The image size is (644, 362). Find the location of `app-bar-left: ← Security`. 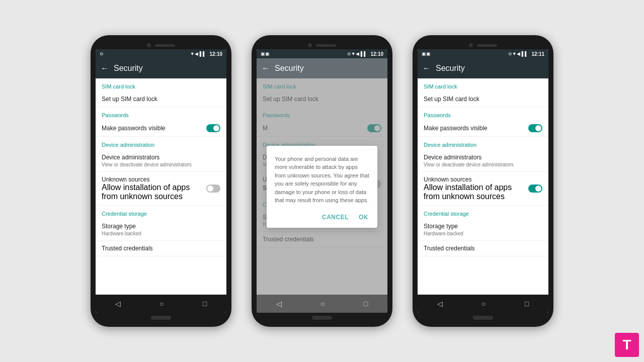

app-bar-left: ← Security is located at coordinates (161, 68).